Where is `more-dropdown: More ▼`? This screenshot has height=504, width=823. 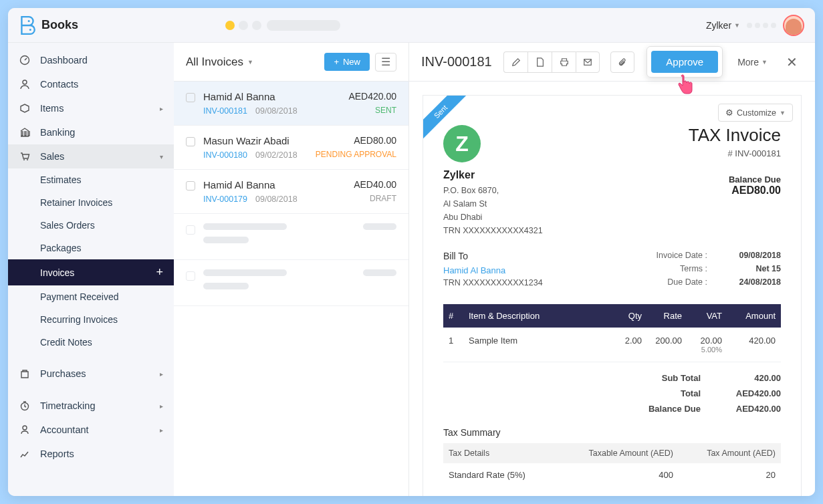 more-dropdown: More ▼ is located at coordinates (753, 62).